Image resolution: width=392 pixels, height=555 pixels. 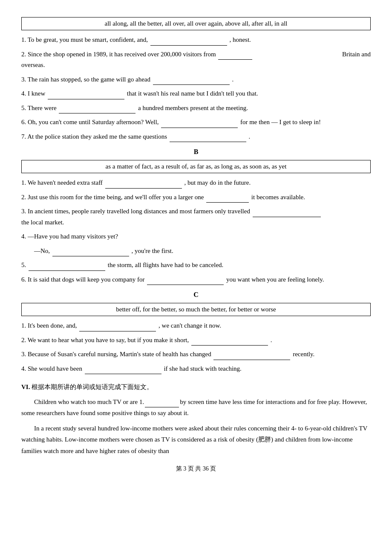 I want to click on section-a-sentence-2: 2. Since the shop opened in 1989, it has…, so click(x=196, y=60).